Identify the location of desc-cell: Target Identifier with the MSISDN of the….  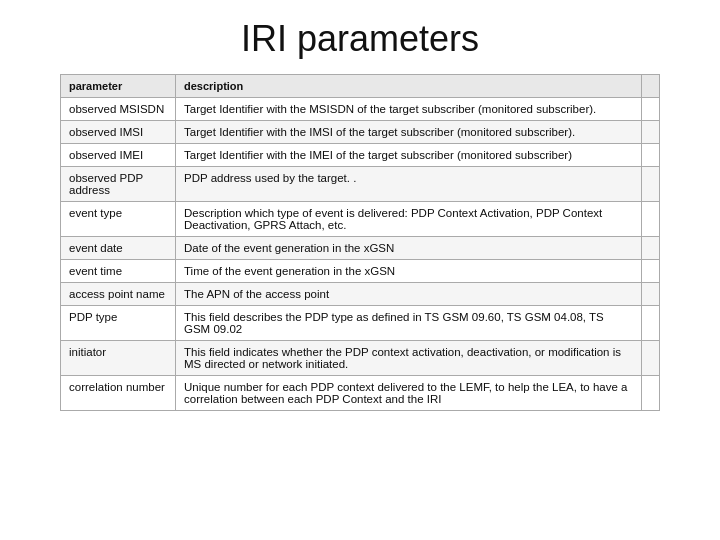
(409, 110).